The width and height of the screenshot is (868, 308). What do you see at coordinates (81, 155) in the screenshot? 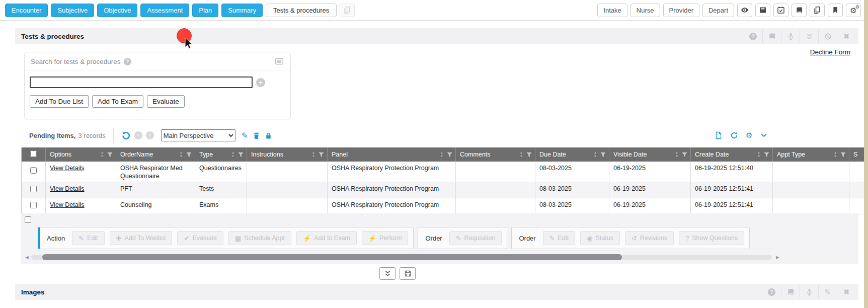
I see `column-header-options: Options` at bounding box center [81, 155].